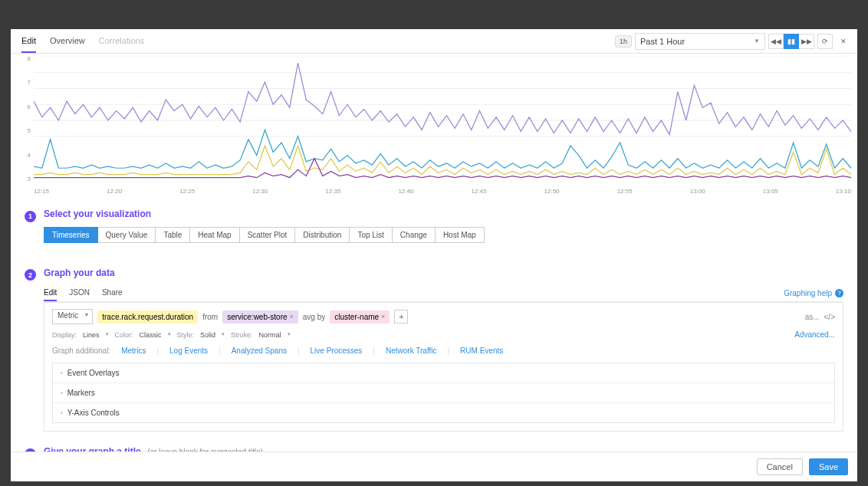  Describe the element at coordinates (260, 192) in the screenshot. I see `x-tick: 12:30` at that location.